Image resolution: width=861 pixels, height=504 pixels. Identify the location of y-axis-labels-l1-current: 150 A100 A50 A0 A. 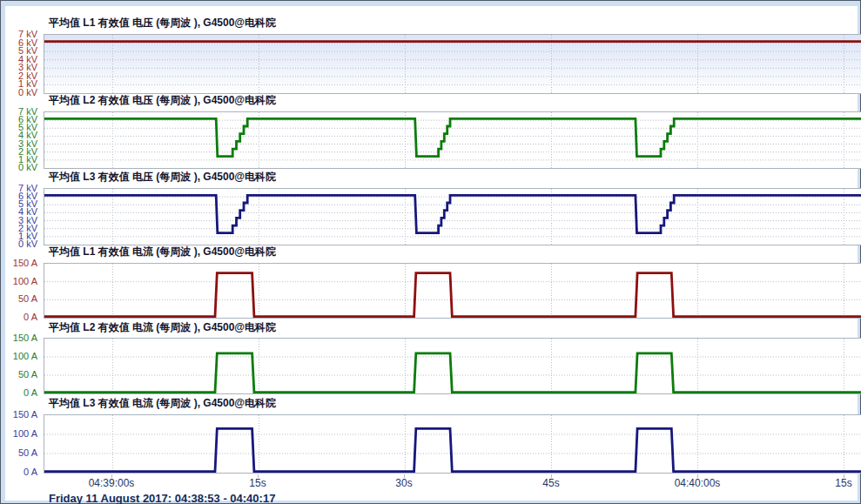
(23, 290).